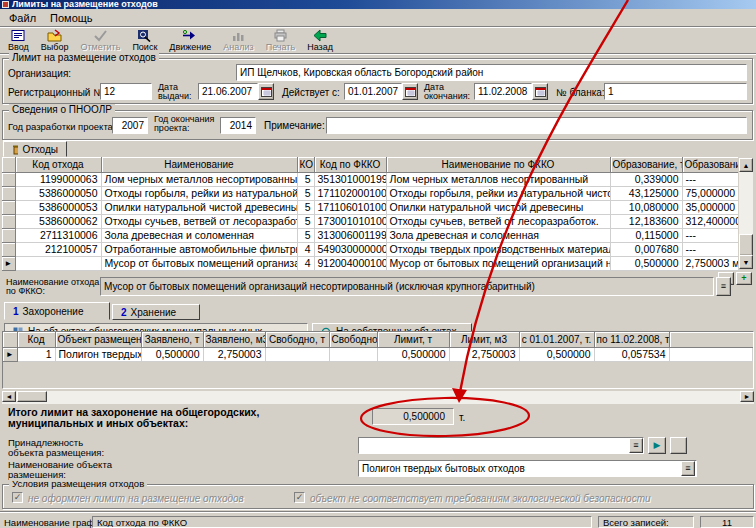 The image size is (756, 528). Describe the element at coordinates (503, 92) in the screenshot. I see `end-date-field: 11.02.2008` at that location.